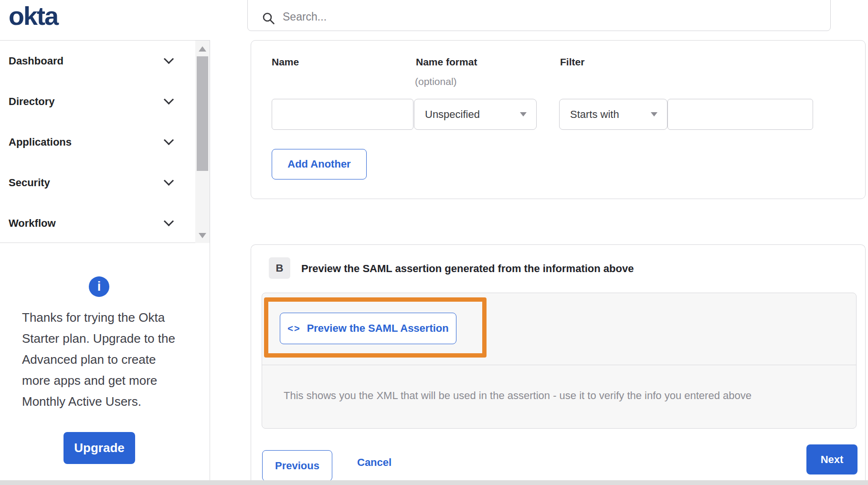  What do you see at coordinates (467, 269) in the screenshot?
I see `preview-section-title: Preview the SAML assertion generated fro…` at bounding box center [467, 269].